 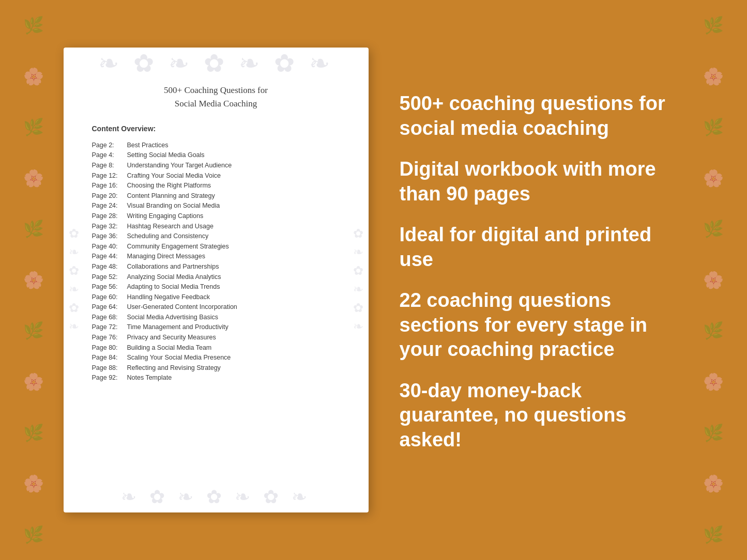 What do you see at coordinates (109, 267) in the screenshot?
I see `toc-page-number: Page 48:` at bounding box center [109, 267].